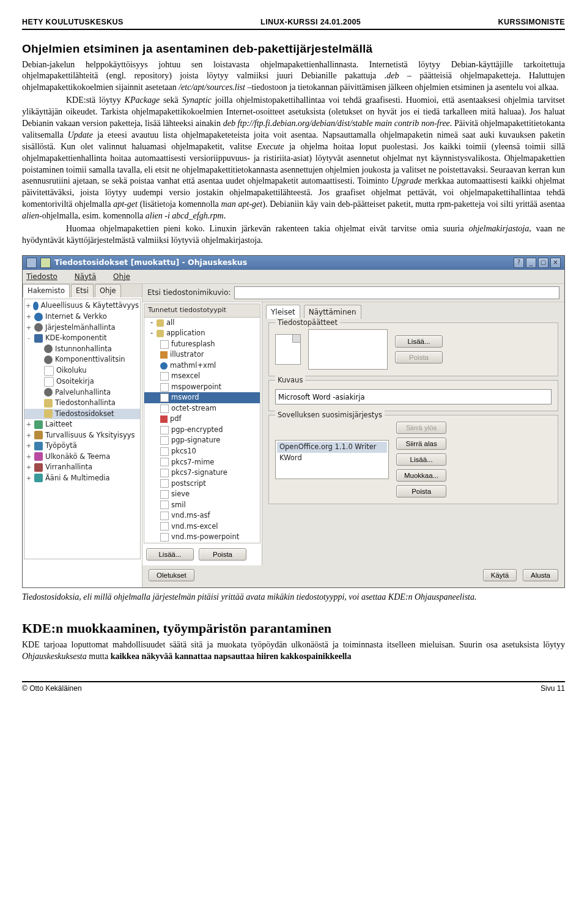 This screenshot has width=587, height=924. I want to click on mime-item: pgp-encrypted, so click(202, 430).